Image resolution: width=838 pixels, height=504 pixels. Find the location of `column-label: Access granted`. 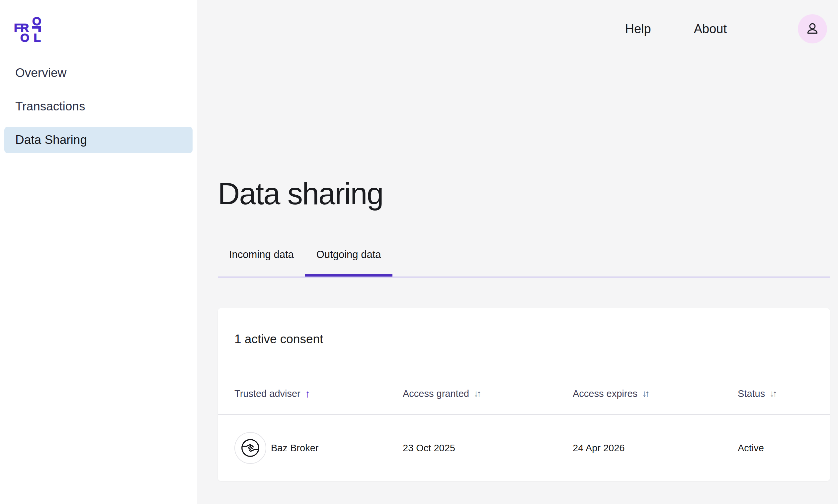

column-label: Access granted is located at coordinates (436, 394).